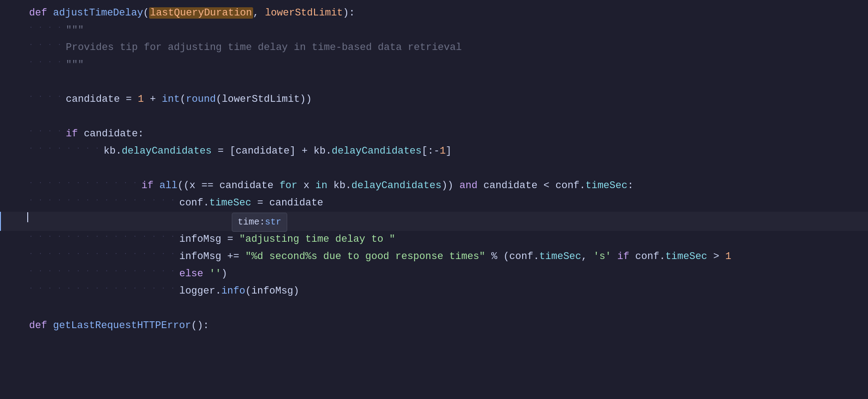 The width and height of the screenshot is (868, 399). Describe the element at coordinates (102, 236) in the screenshot. I see `indent-14: · · · · · · · · · · · · · · · ·` at that location.